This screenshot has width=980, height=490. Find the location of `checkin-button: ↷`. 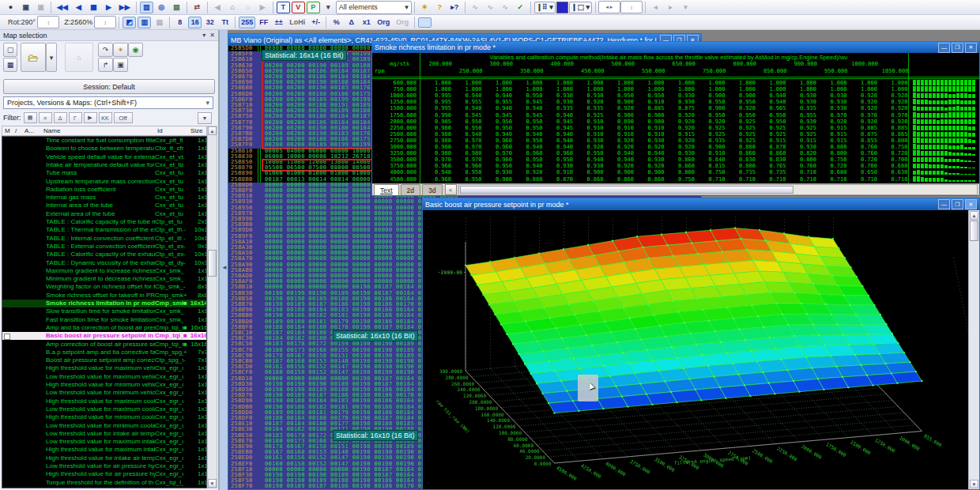

checkin-button: ↷ is located at coordinates (106, 50).